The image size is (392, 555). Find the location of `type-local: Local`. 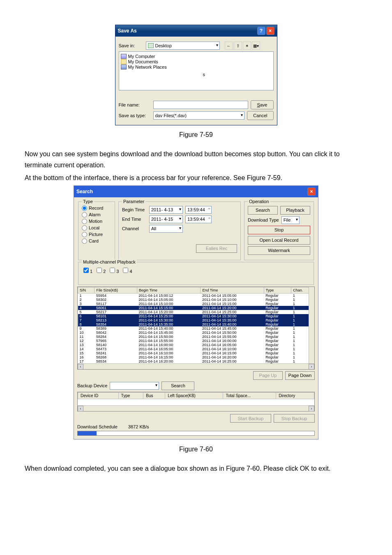

type-local: Local is located at coordinates (97, 228).